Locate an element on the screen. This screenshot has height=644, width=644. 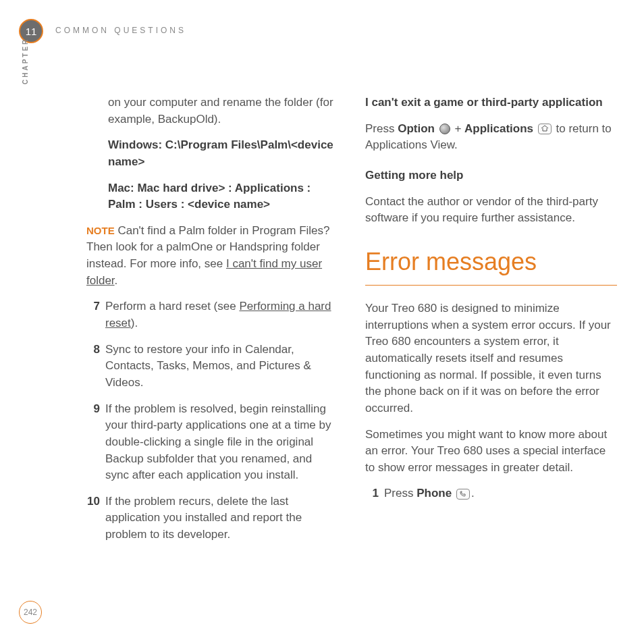
step-text: If the problem is resolved, begin reinst… is located at coordinates (221, 443).